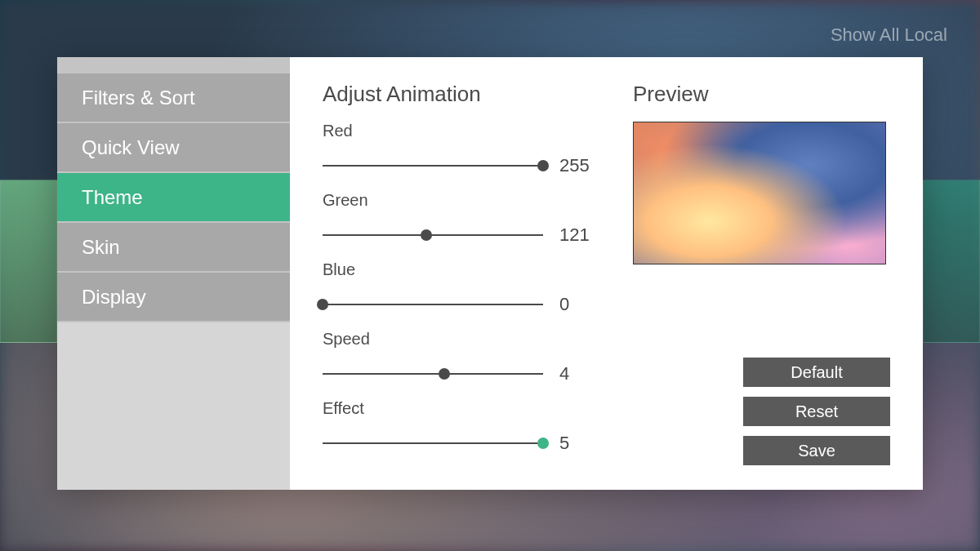  Describe the element at coordinates (433, 304) in the screenshot. I see `slider-blue` at that location.